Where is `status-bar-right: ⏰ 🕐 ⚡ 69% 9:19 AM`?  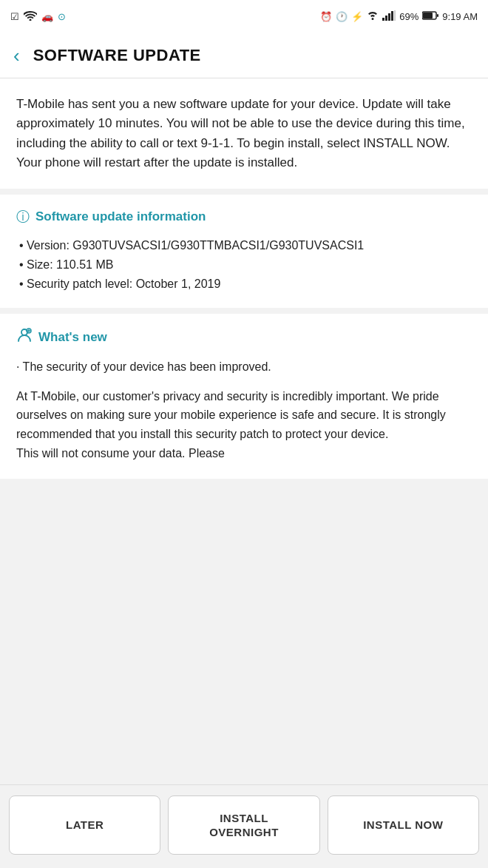 status-bar-right: ⏰ 🕐 ⚡ 69% 9:19 AM is located at coordinates (399, 16).